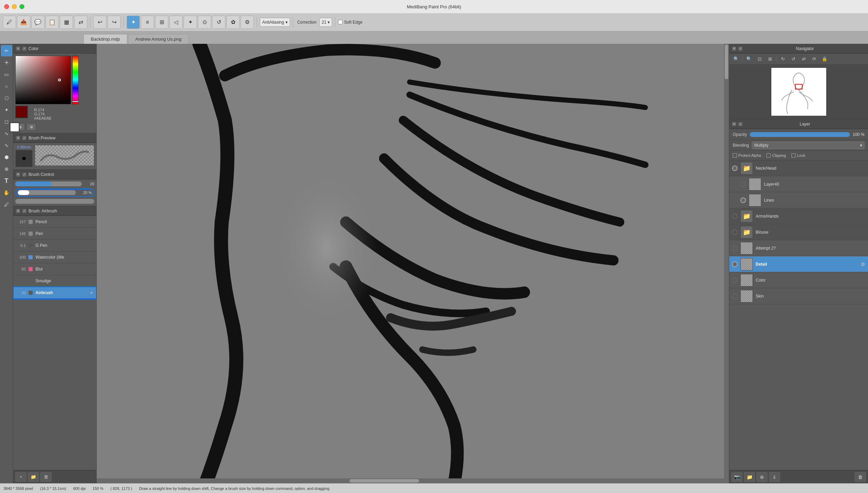  I want to click on tool-spiral-btn: ↺, so click(219, 22).